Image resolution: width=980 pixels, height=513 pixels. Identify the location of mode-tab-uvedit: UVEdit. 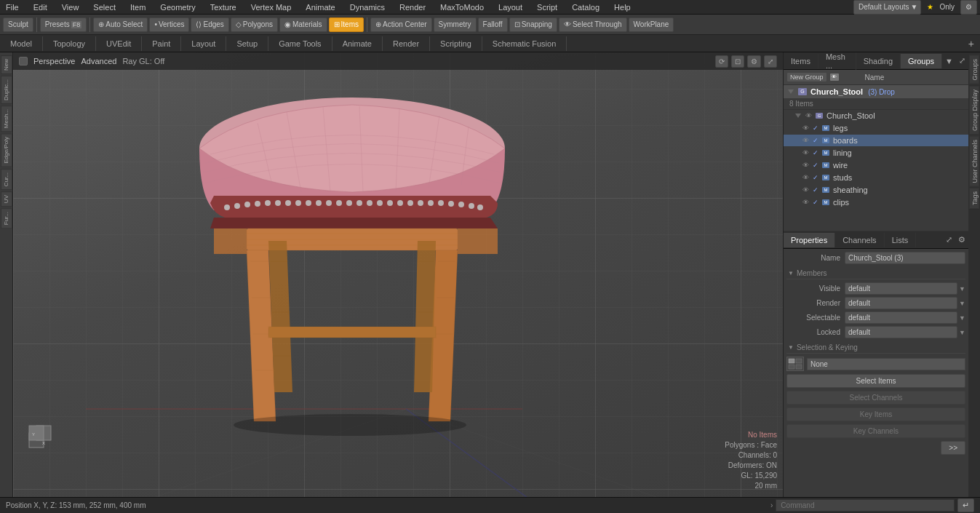
(119, 44).